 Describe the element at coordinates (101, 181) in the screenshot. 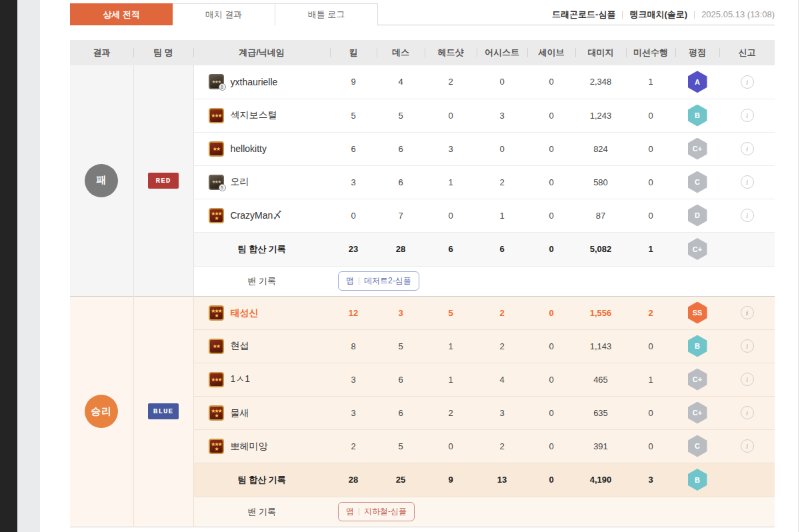

I see `result-badge: 패` at that location.